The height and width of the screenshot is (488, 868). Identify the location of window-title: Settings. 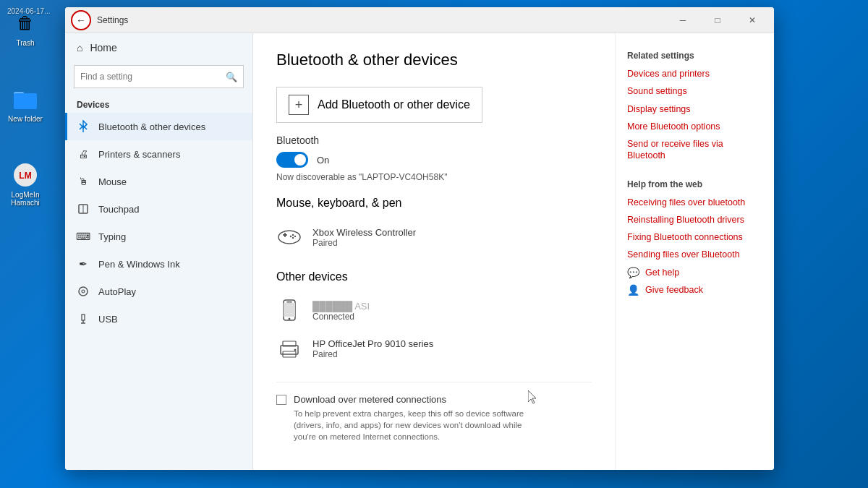
(382, 20).